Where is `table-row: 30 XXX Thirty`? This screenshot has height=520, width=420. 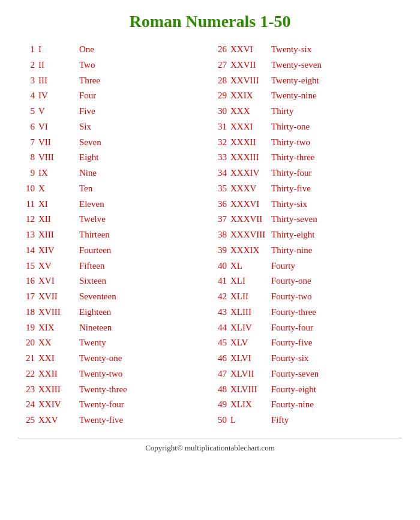 table-row: 30 XXX Thirty is located at coordinates (306, 112).